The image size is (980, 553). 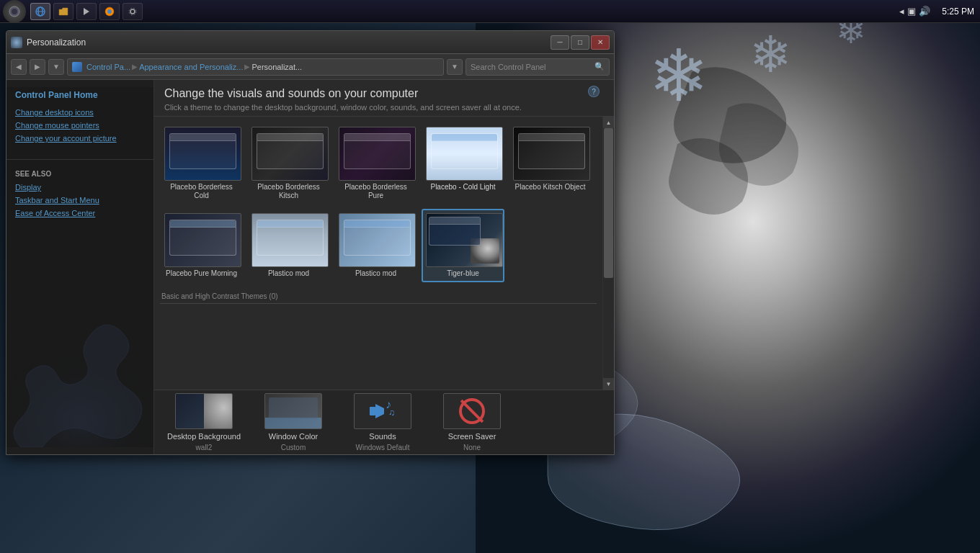 What do you see at coordinates (191, 67) in the screenshot?
I see `breadcrumb-2: Appearance and Personaliz...` at bounding box center [191, 67].